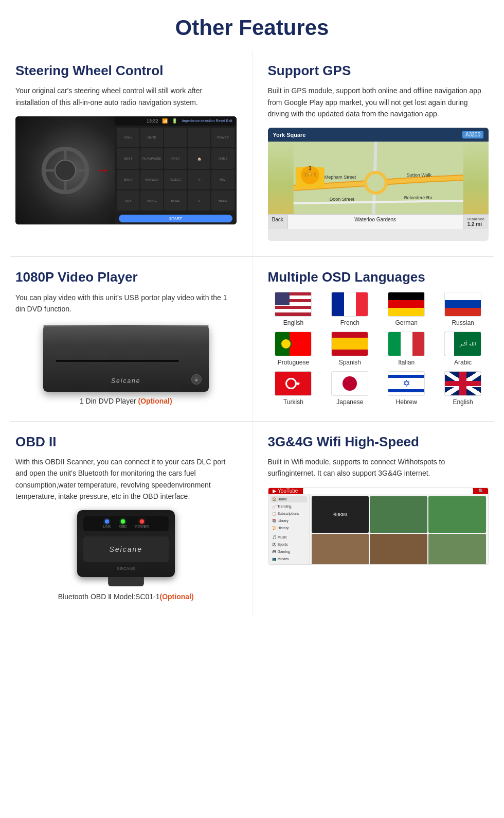  Describe the element at coordinates (463, 323) in the screenshot. I see `lang-label-russian: Russian` at that location.